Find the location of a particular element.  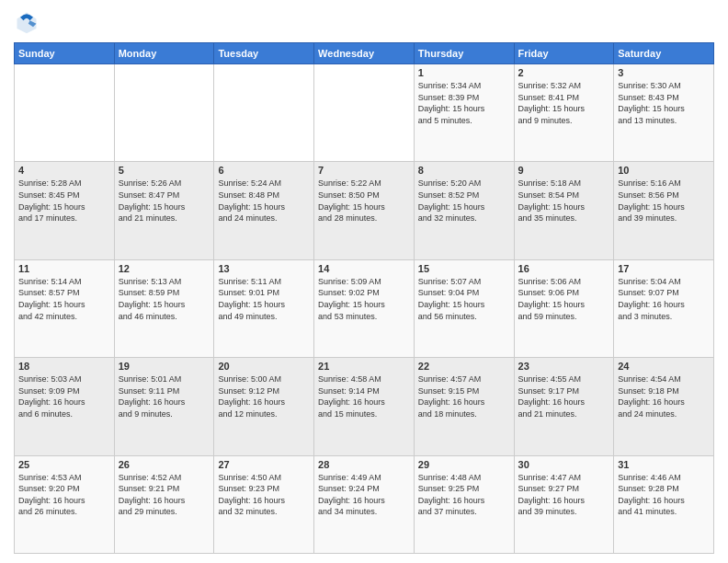

day-info: Sunrise: 4:58 AM Sunset: 9:14 PM Dayligh… is located at coordinates (364, 396).